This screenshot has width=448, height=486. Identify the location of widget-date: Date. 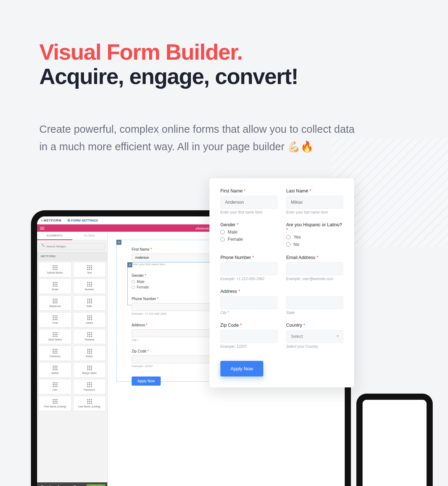
(89, 303).